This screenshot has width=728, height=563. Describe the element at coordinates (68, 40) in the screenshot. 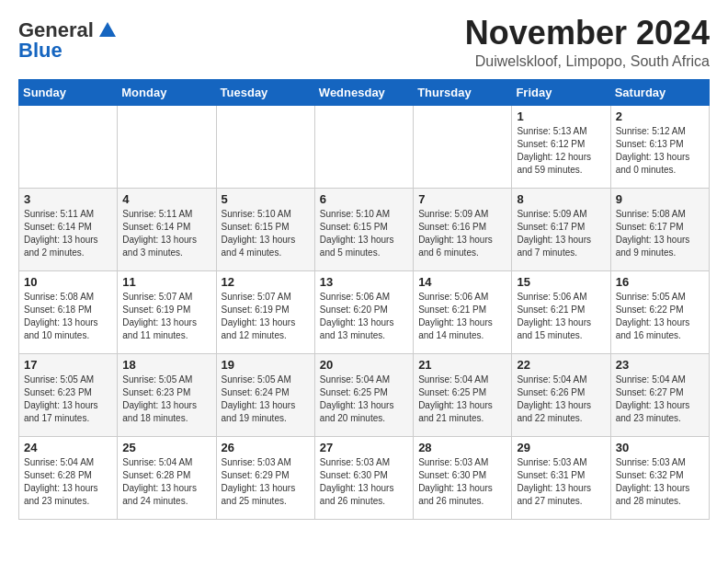

I see `logo: General Blue` at that location.